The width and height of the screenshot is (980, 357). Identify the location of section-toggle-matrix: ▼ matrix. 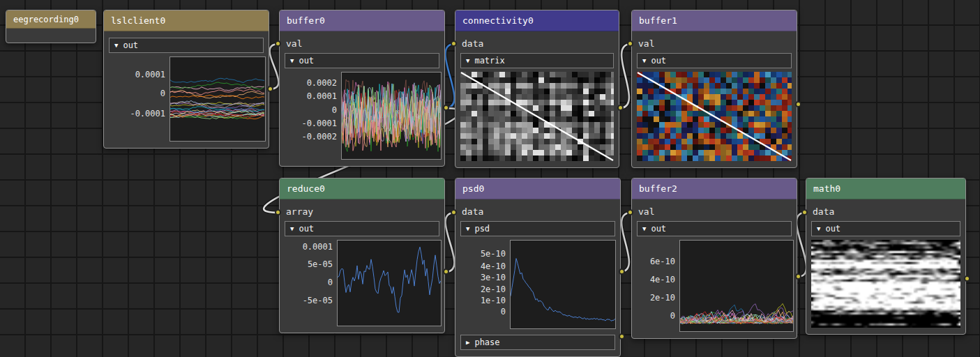
(537, 61).